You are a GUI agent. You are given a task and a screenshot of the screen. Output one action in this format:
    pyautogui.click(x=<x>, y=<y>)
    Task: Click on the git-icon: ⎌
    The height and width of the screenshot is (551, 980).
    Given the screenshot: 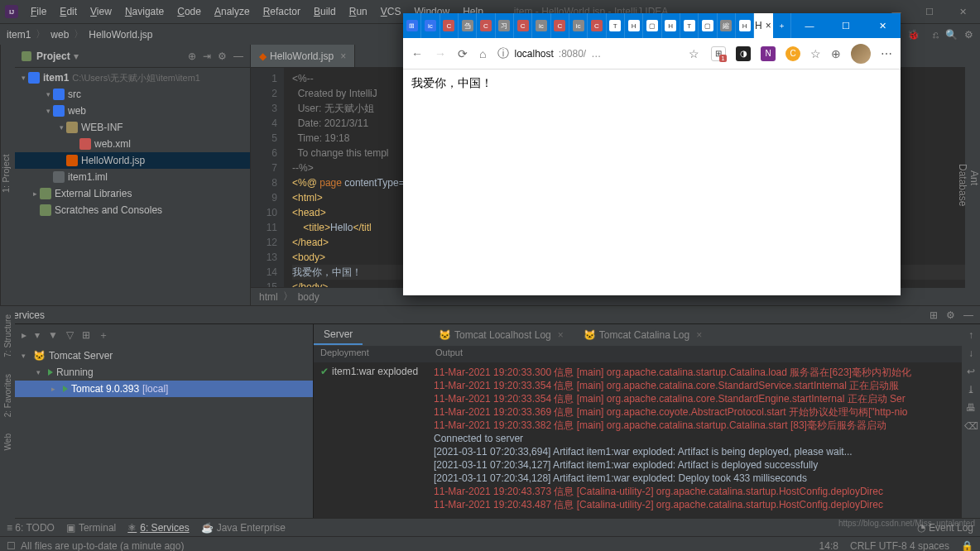 What is the action you would take?
    pyautogui.click(x=935, y=35)
    